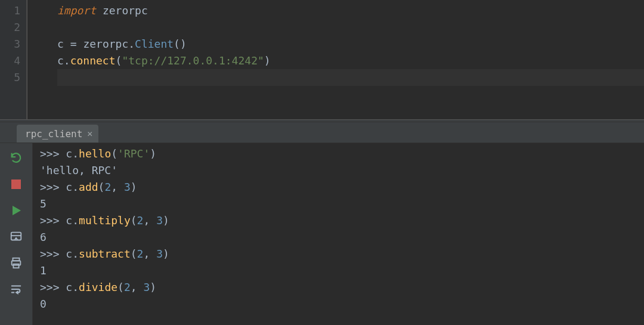 This screenshot has width=644, height=325. Describe the element at coordinates (342, 204) in the screenshot. I see `console-output-line: 5` at that location.